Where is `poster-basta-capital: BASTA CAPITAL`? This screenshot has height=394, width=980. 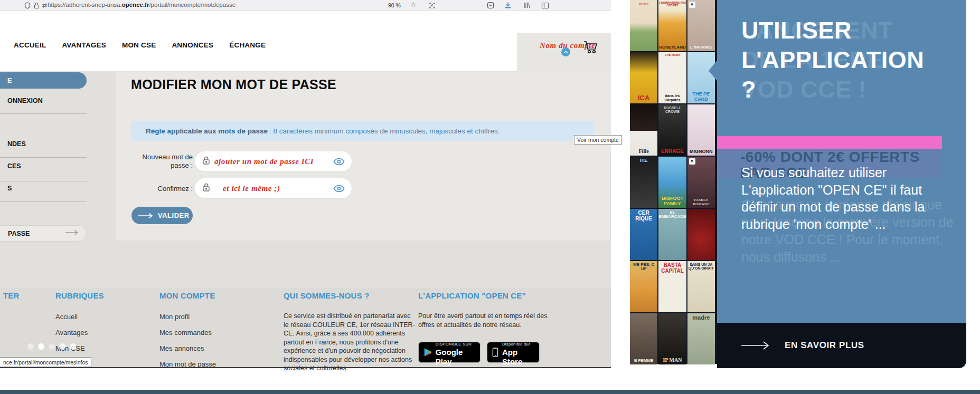
poster-basta-capital: BASTA CAPITAL is located at coordinates (672, 287).